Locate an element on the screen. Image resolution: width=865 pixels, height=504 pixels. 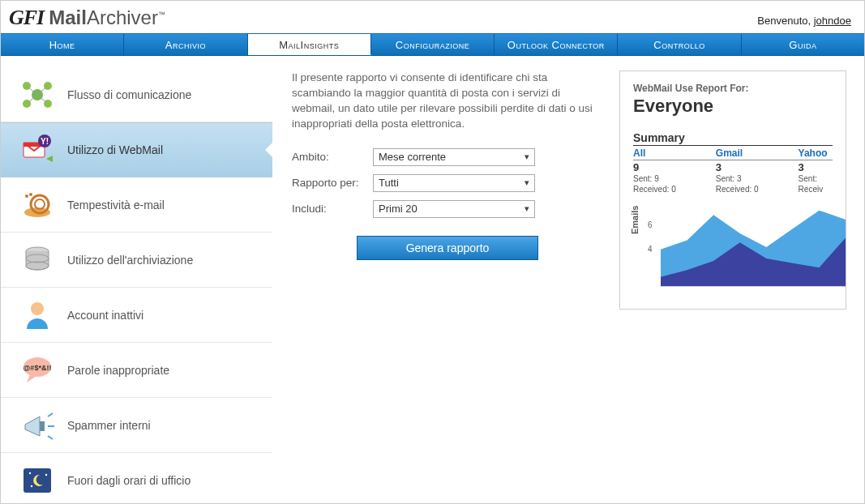
nav-outlook: Outlook Connector is located at coordinates (556, 45).